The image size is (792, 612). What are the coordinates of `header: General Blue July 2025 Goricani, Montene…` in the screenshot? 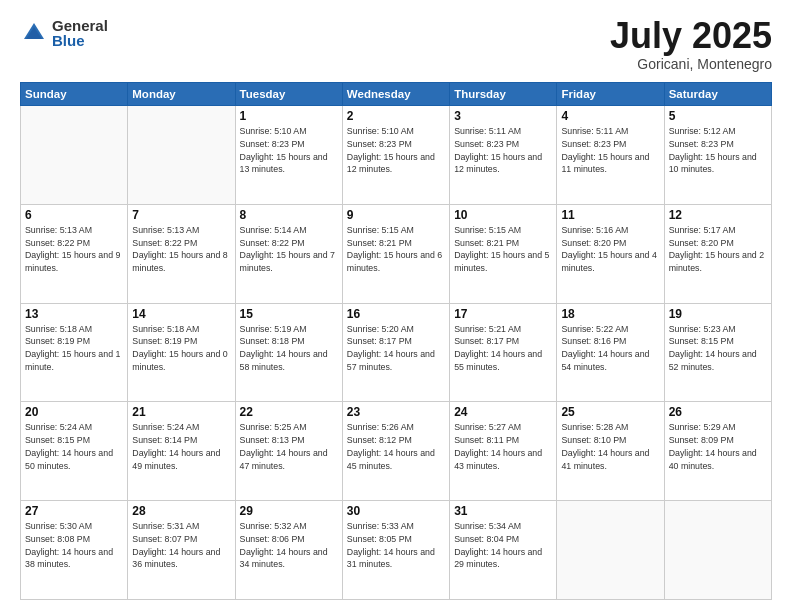 It's located at (396, 45).